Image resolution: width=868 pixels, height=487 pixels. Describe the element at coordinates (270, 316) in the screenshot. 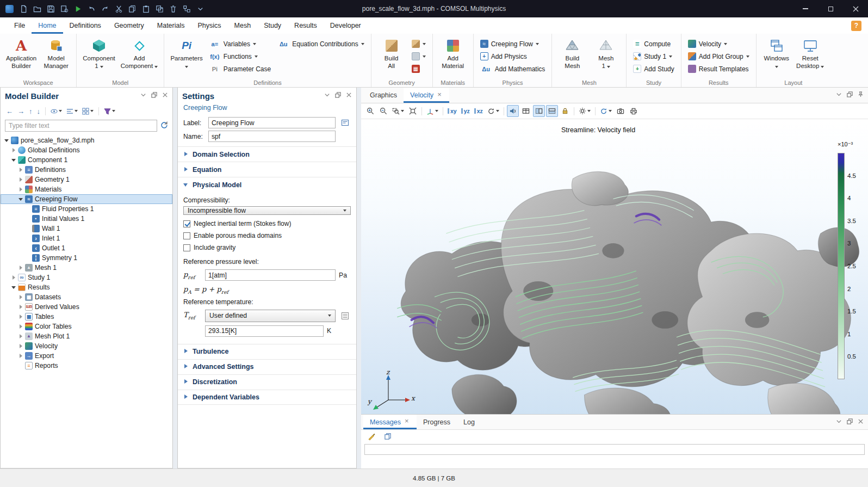

I see `tref-select: User defined` at that location.